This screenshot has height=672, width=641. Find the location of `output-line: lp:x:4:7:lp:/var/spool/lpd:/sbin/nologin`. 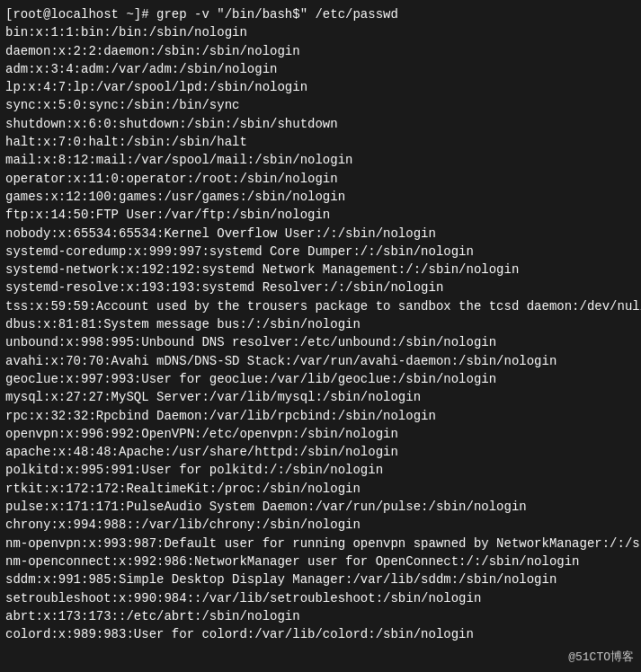

output-line: lp:x:4:7:lp:/var/spool/lpd:/sbin/nologin is located at coordinates (320, 87).